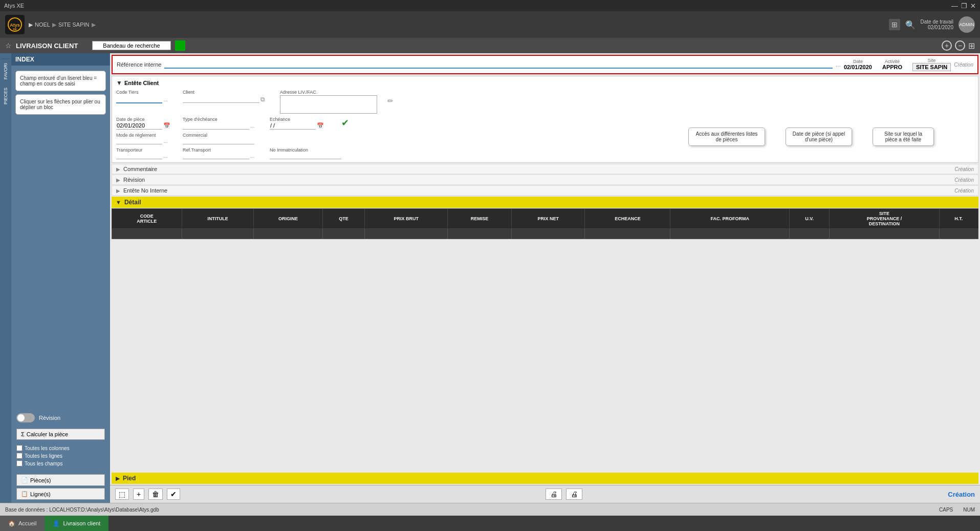 This screenshot has height=531, width=980. What do you see at coordinates (221, 99) in the screenshot?
I see `client-input` at bounding box center [221, 99].